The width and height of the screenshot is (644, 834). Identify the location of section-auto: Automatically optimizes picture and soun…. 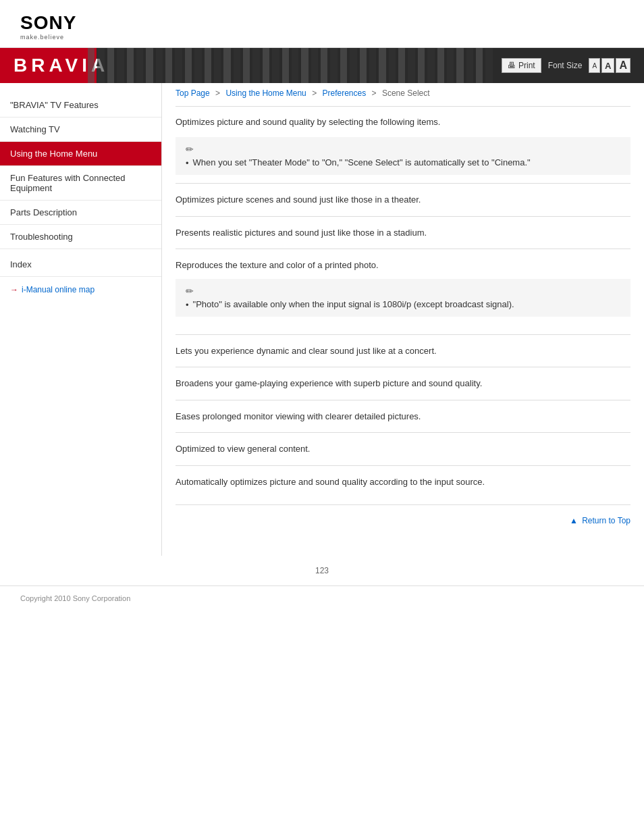
(403, 482).